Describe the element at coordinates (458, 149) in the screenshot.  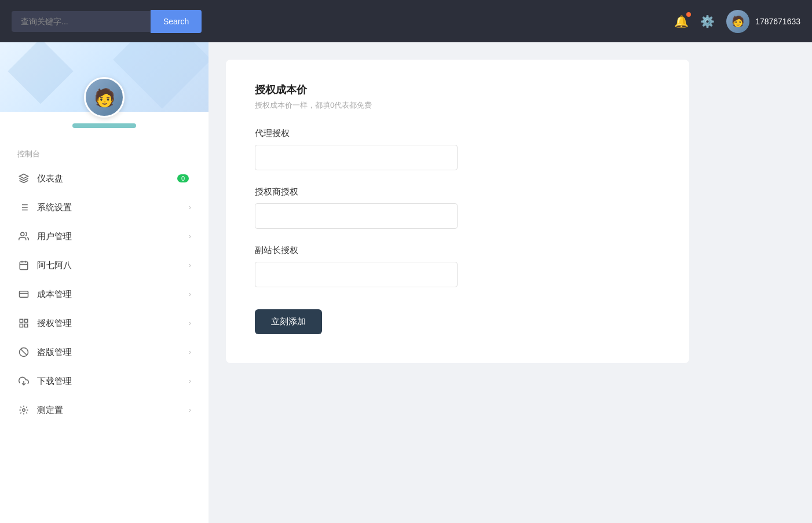
I see `form-group-agent-auth: 代理授权` at that location.